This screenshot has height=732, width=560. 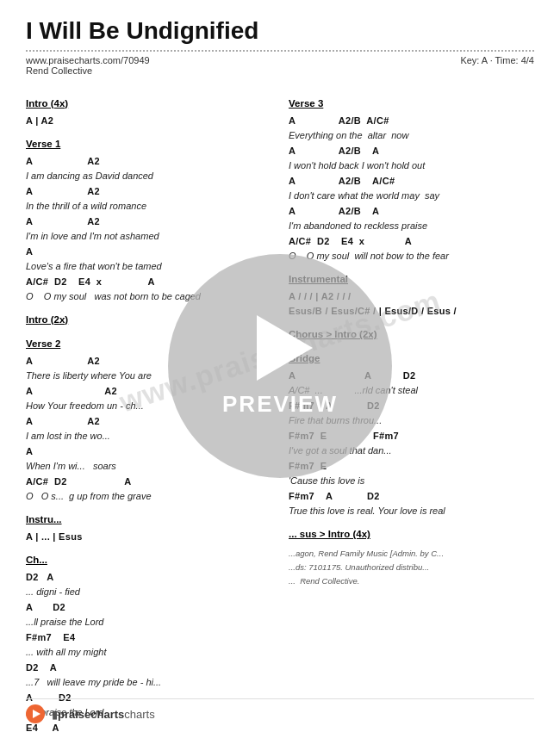 What do you see at coordinates (148, 112) in the screenshot?
I see `section-intro: Intro (4x) A | A2` at bounding box center [148, 112].